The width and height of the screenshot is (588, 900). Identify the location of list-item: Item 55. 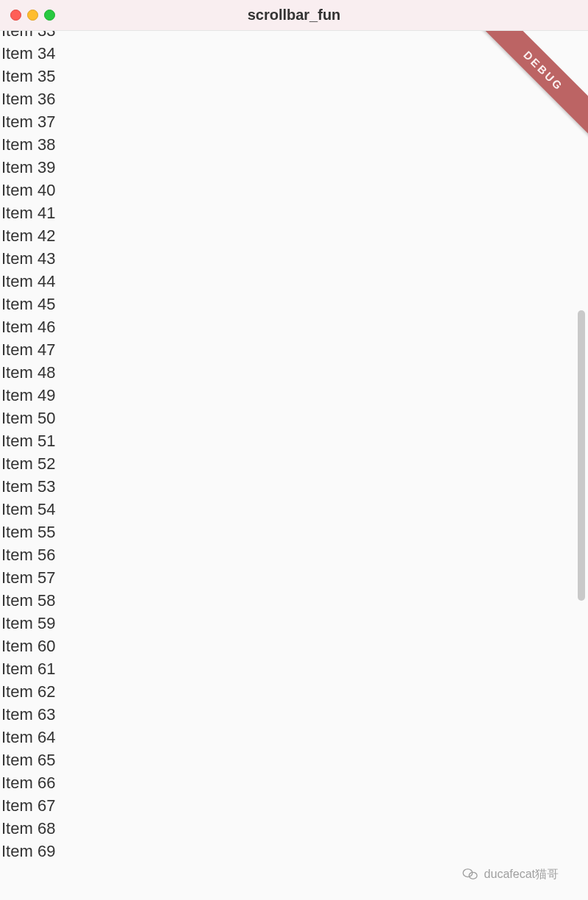
(294, 532).